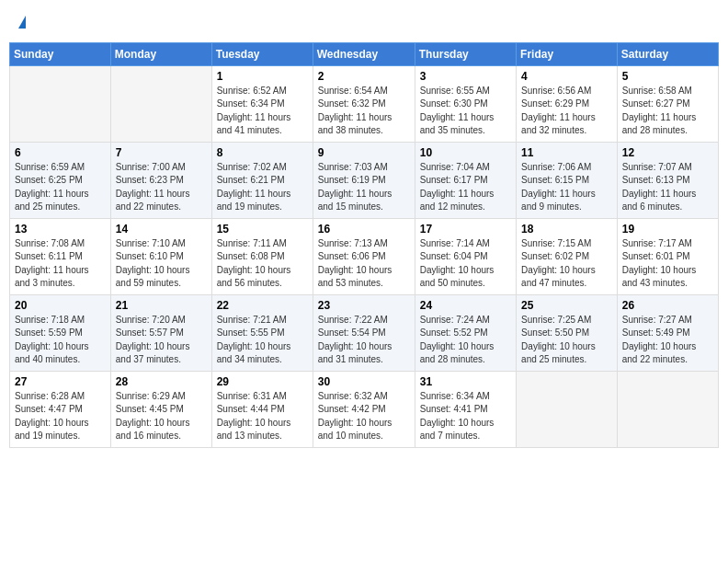 The image size is (728, 563). What do you see at coordinates (364, 382) in the screenshot?
I see `day-number: 30` at bounding box center [364, 382].